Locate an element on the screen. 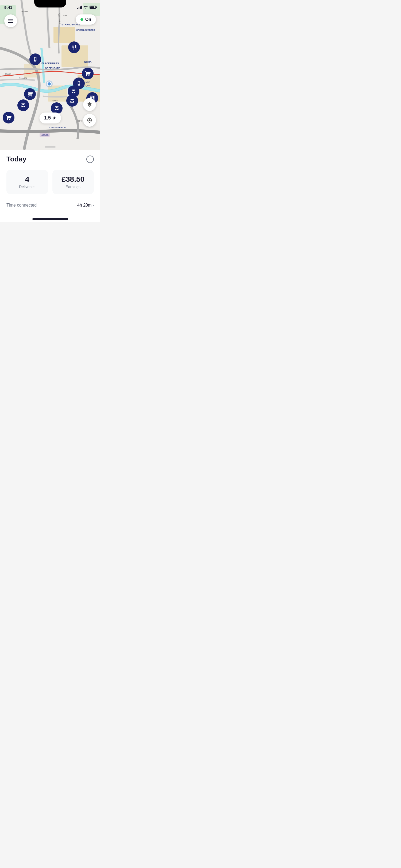  svg-text: NOMA is located at coordinates (88, 62).